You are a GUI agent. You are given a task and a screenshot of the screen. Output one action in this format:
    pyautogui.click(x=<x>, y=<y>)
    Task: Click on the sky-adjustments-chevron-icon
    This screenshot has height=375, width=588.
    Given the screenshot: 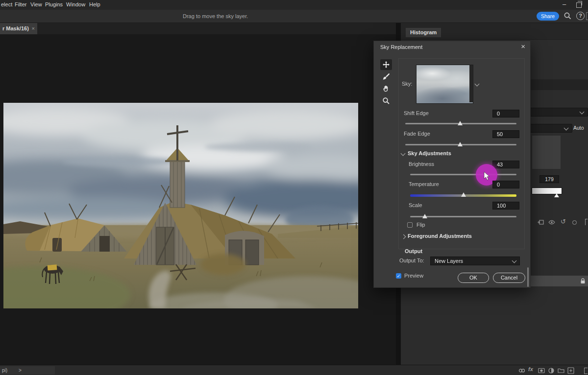 What is the action you would take?
    pyautogui.click(x=403, y=154)
    